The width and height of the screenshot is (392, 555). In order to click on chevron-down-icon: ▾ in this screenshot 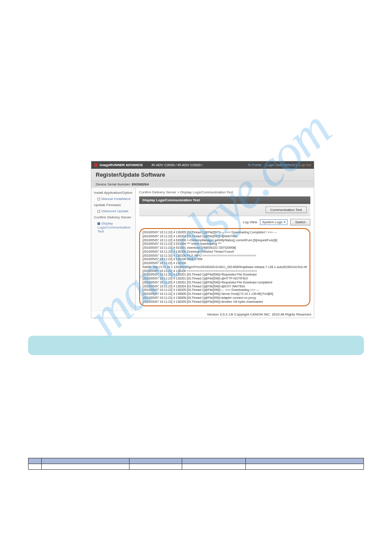, I will do `click(284, 222)`.